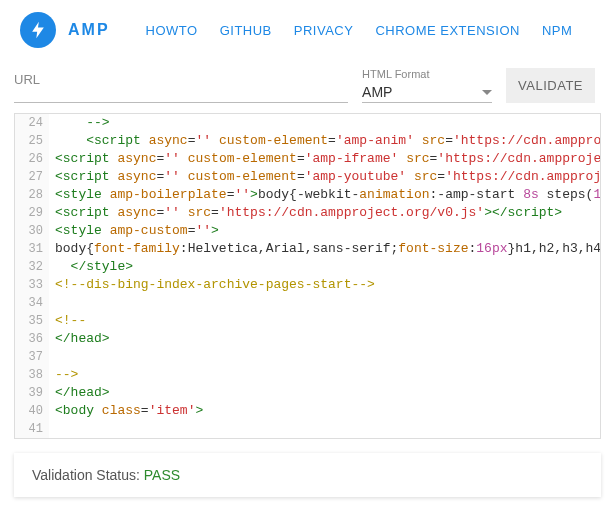 The image size is (615, 514). What do you see at coordinates (448, 30) in the screenshot?
I see `nav-chrome-extension: CHROME EXTENSION` at bounding box center [448, 30].